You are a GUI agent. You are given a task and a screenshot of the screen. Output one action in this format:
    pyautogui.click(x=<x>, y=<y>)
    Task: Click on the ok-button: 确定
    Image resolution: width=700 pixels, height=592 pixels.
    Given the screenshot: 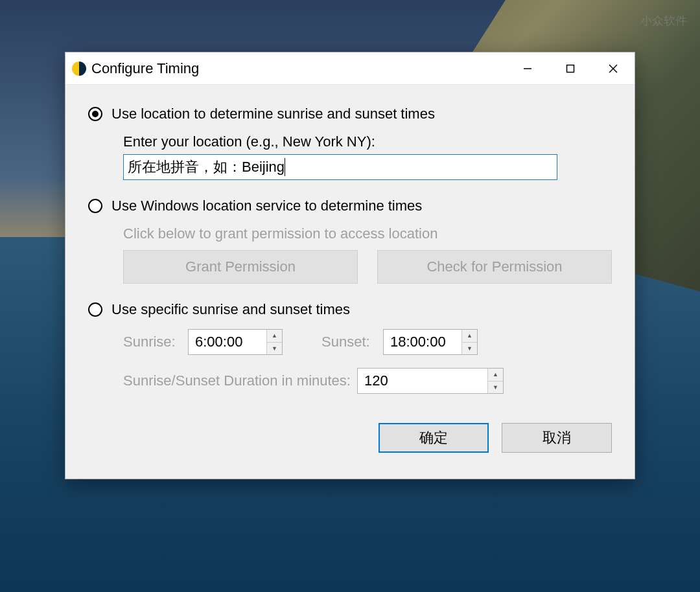 What is the action you would take?
    pyautogui.click(x=434, y=438)
    